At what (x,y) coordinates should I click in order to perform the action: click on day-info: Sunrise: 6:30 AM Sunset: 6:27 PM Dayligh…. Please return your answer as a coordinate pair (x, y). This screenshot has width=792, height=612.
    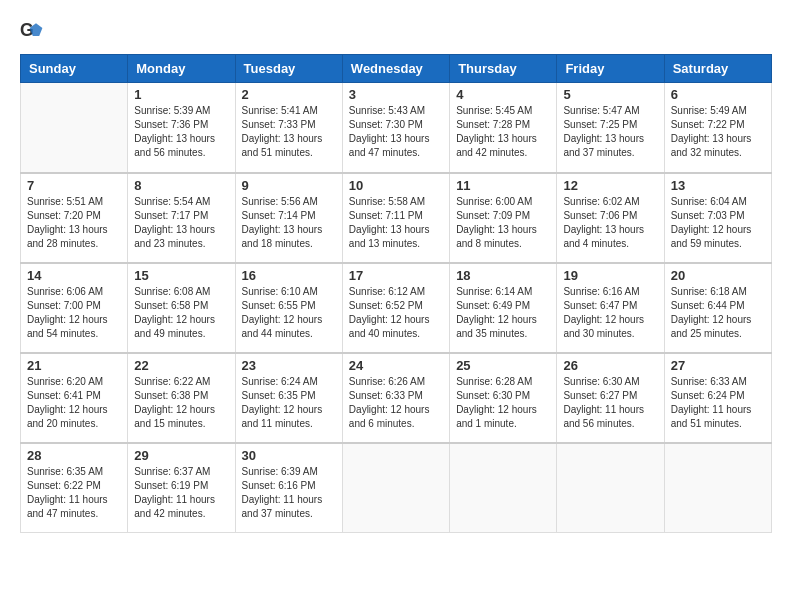
    Looking at the image, I should click on (610, 403).